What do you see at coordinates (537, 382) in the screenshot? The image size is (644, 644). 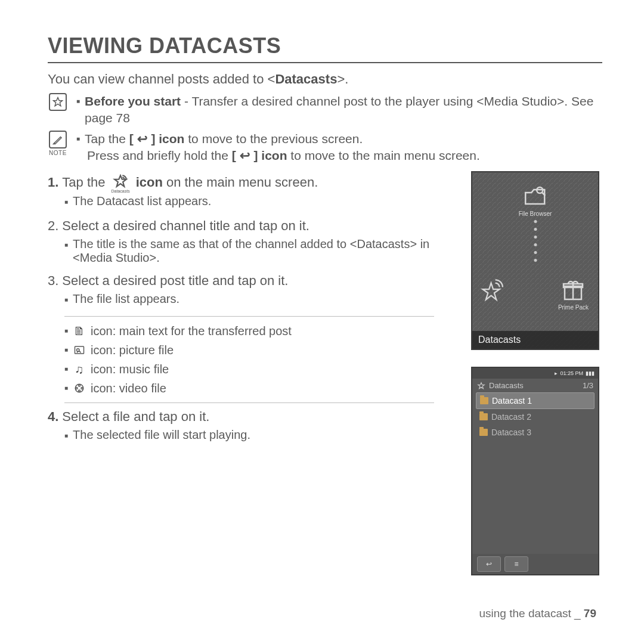 I see `device-screenshots: File Browser Prime Pack Datacasts` at bounding box center [537, 382].